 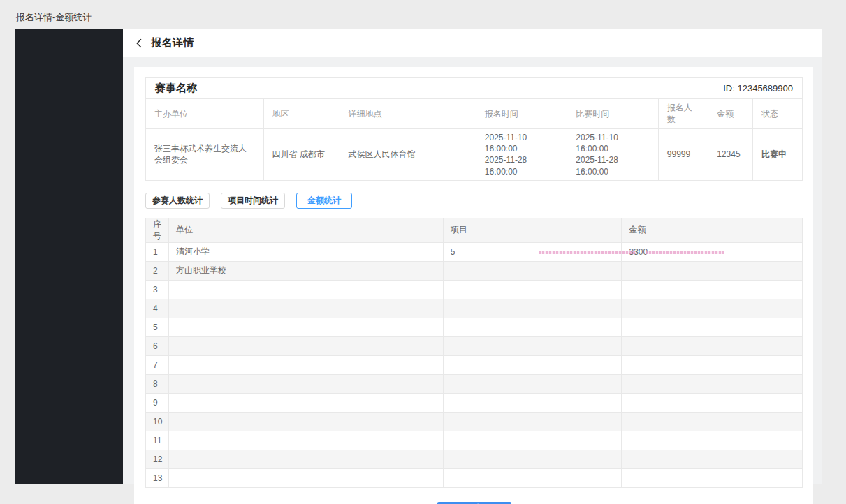 What do you see at coordinates (474, 402) in the screenshot?
I see `table-row: 9` at bounding box center [474, 402].